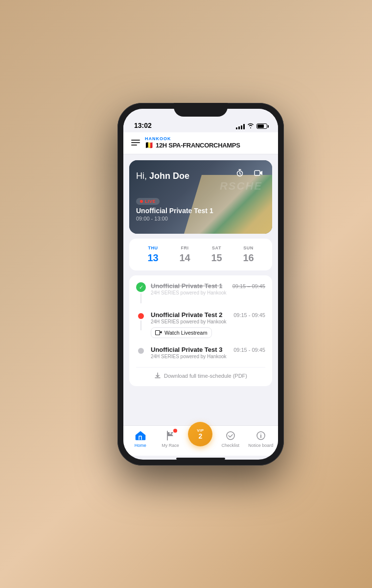 This screenshot has height=588, width=372. What do you see at coordinates (249, 286) in the screenshot?
I see `schedule-time-1: 09:15 – 09:45` at bounding box center [249, 286].